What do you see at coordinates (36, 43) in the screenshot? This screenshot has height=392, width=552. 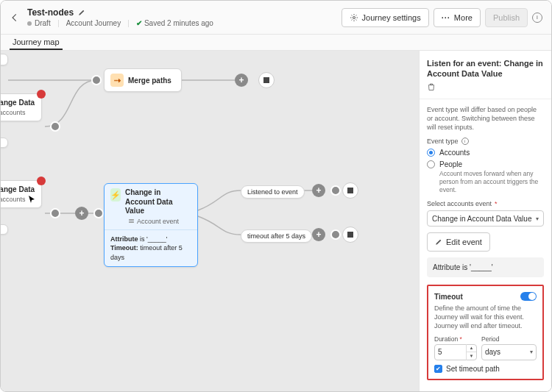 I see `tab-journey-map: Journey map` at bounding box center [36, 43].